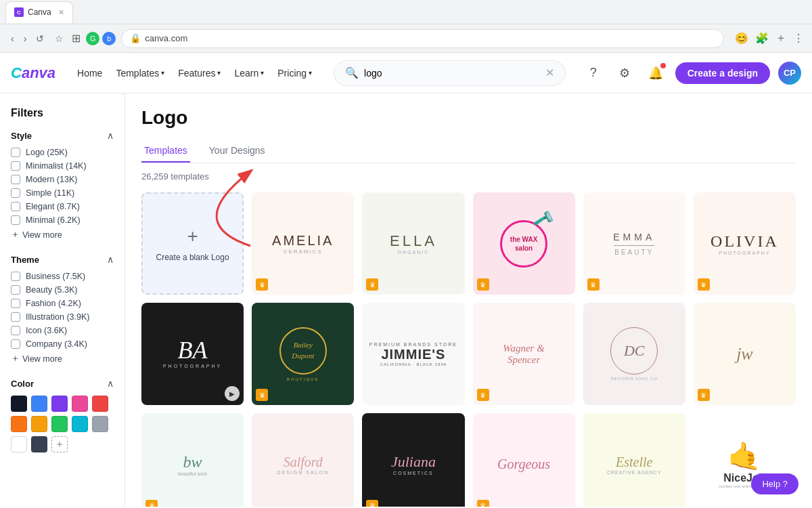 The image size is (812, 508). Describe the element at coordinates (769, 38) in the screenshot. I see `browser-right-icons: 😊 🧩 ＋ ⋮` at that location.